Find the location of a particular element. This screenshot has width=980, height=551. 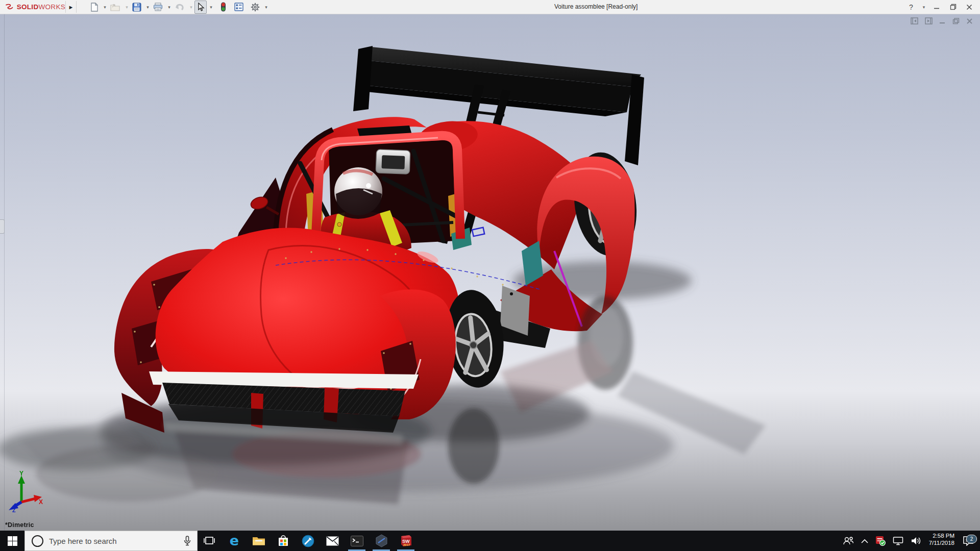

search-placeholder: Type here to search is located at coordinates (116, 541).